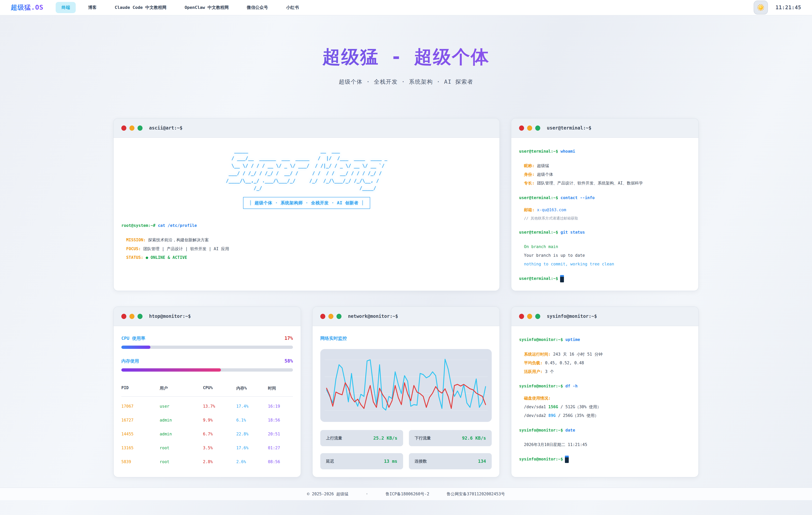  Describe the element at coordinates (252, 388) in the screenshot. I see `header-mem: 内存%` at that location.